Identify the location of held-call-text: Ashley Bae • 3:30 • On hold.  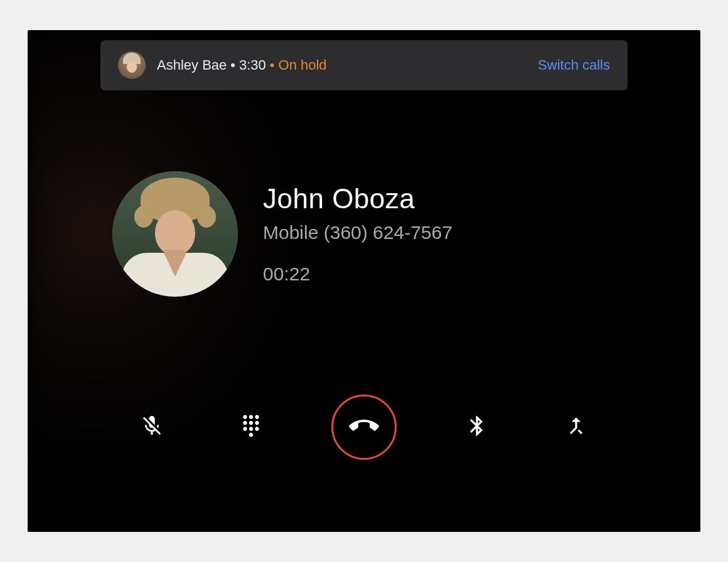
(242, 65).